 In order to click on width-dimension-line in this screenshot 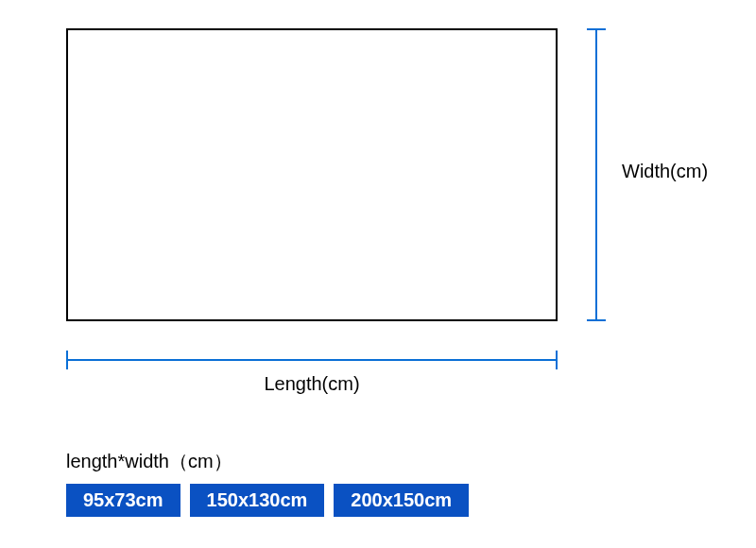, I will do `click(596, 175)`.